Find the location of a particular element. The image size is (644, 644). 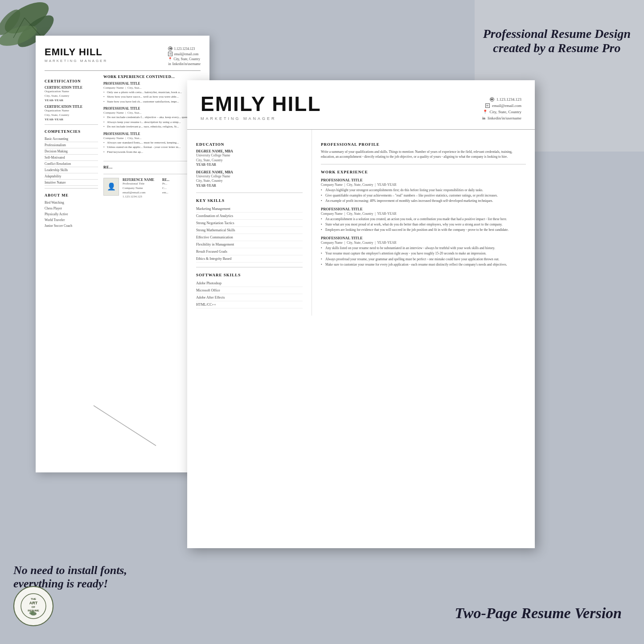

sw-4: HTML/CC++ is located at coordinates (250, 305).